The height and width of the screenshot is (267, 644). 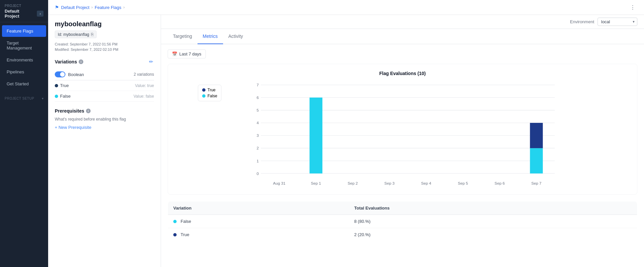 What do you see at coordinates (633, 7) in the screenshot?
I see `more-options-button: ⋮` at bounding box center [633, 7].